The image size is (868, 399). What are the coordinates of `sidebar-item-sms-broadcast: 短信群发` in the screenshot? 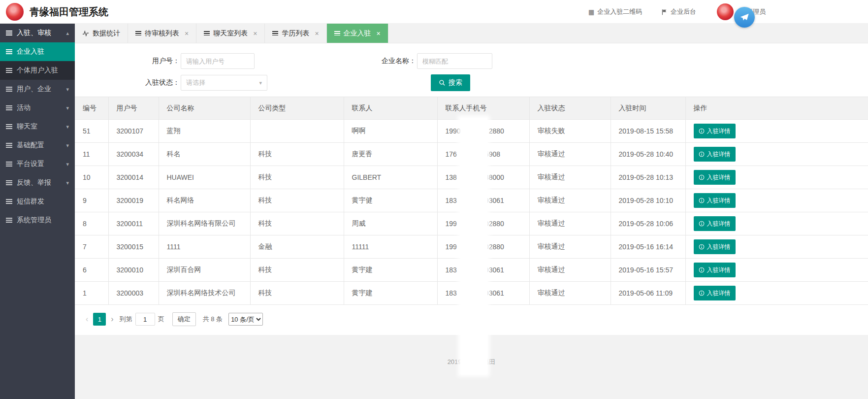 It's located at (37, 201).